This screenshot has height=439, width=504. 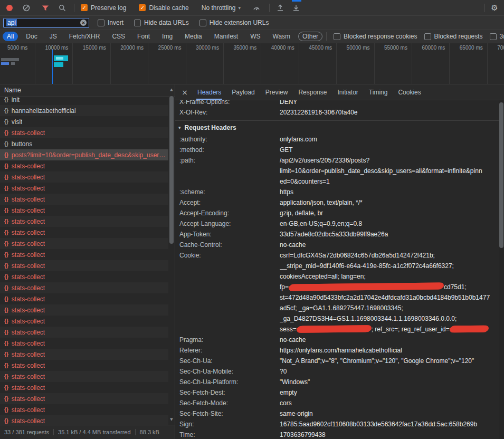 I want to click on tab-cookies: Cookies, so click(x=410, y=92).